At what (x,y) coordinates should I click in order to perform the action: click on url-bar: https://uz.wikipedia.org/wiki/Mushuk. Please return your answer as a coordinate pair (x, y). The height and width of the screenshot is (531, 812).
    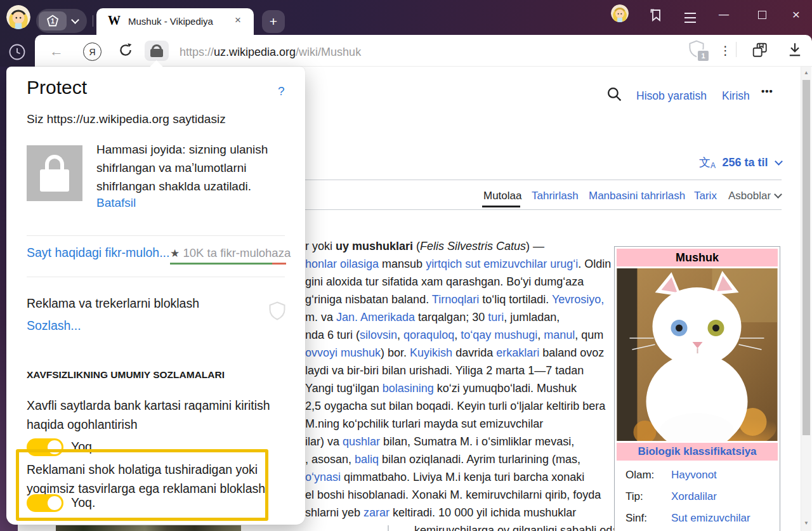
    Looking at the image, I should click on (270, 52).